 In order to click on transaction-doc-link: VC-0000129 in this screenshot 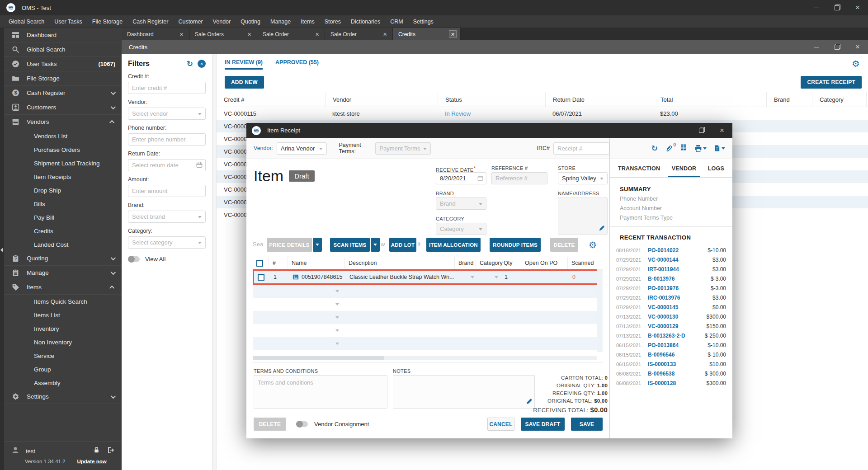, I will do `click(676, 326)`.